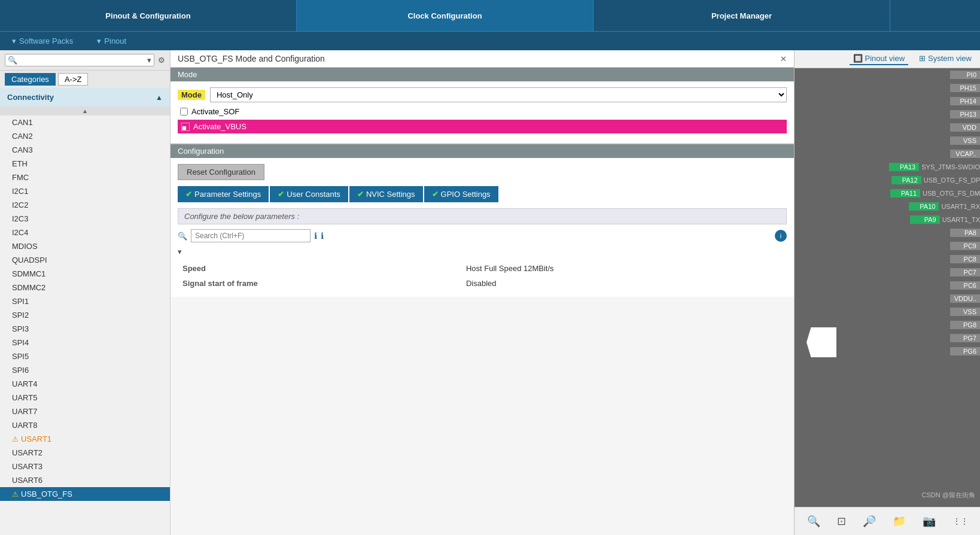  Describe the element at coordinates (841, 521) in the screenshot. I see `fit-button: ⊡` at that location.